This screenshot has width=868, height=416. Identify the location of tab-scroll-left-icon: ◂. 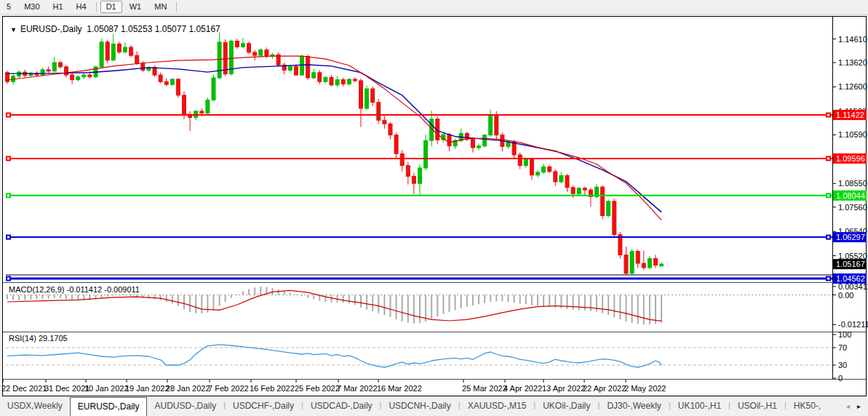
(848, 406).